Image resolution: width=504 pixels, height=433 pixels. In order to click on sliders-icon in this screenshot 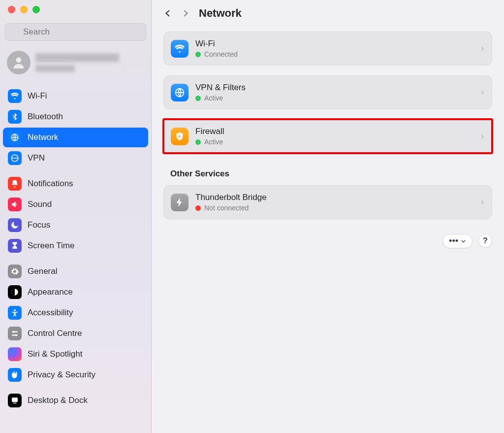, I will do `click(15, 333)`.